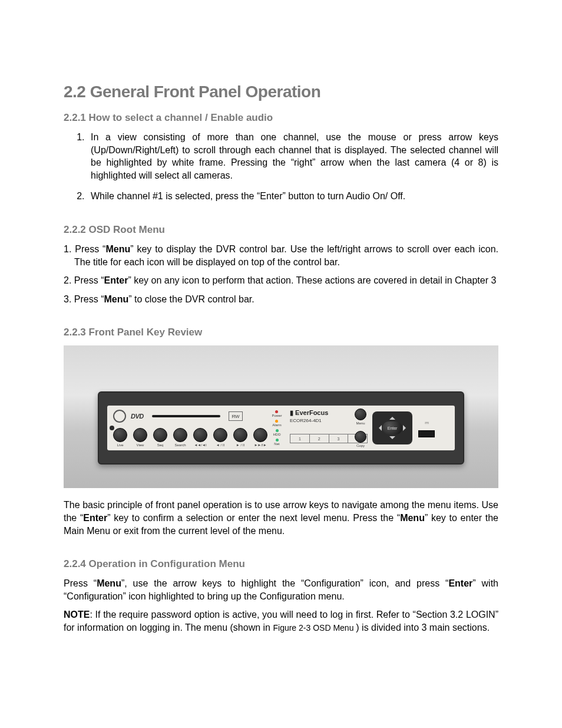  Describe the element at coordinates (180, 435) in the screenshot. I see `search-button` at that location.